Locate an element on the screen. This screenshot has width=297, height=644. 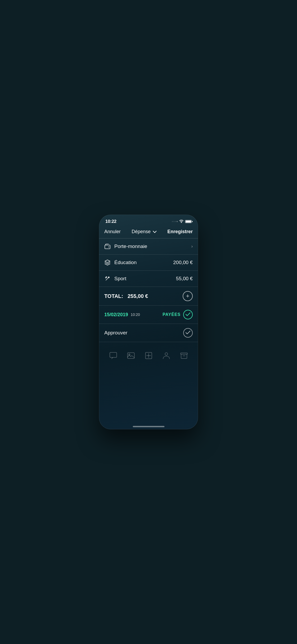
person-button is located at coordinates (166, 356).